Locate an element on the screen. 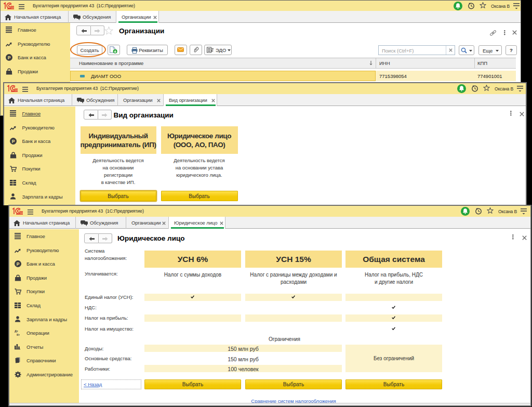  svg-text: Кт is located at coordinates (18, 335).